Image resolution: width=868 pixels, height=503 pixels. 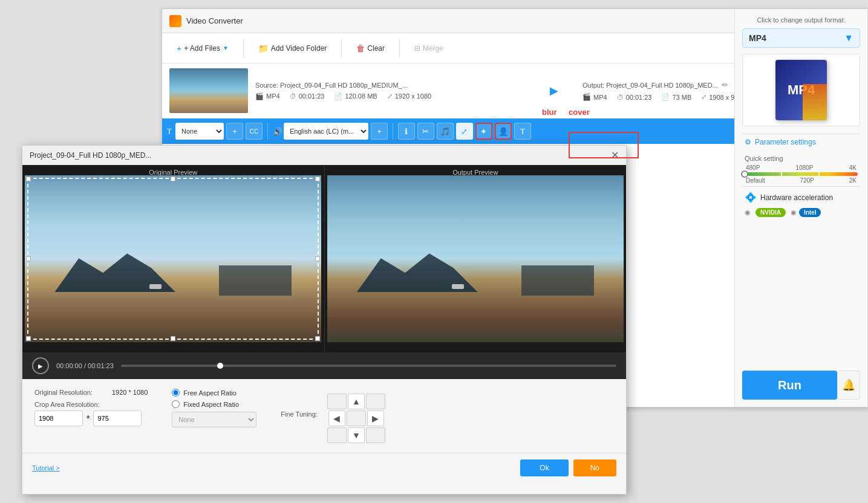 What do you see at coordinates (801, 38) in the screenshot?
I see `format-selector: MP4 ▼` at bounding box center [801, 38].